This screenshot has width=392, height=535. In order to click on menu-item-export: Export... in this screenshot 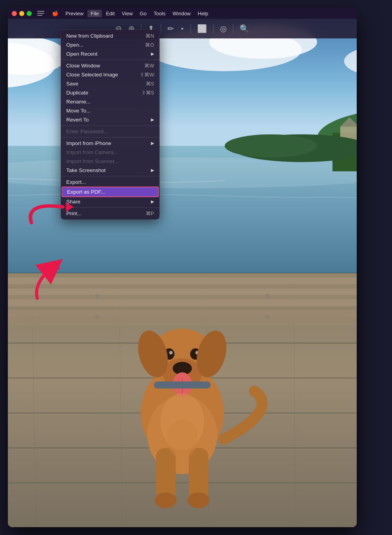, I will do `click(110, 182)`.